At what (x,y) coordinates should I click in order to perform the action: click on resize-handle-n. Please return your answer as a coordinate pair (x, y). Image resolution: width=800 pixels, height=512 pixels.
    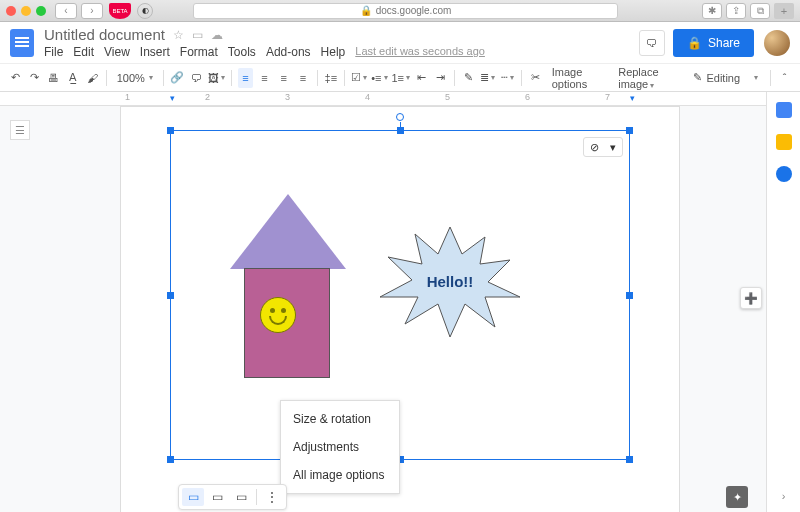
    Looking at the image, I should click on (400, 130).